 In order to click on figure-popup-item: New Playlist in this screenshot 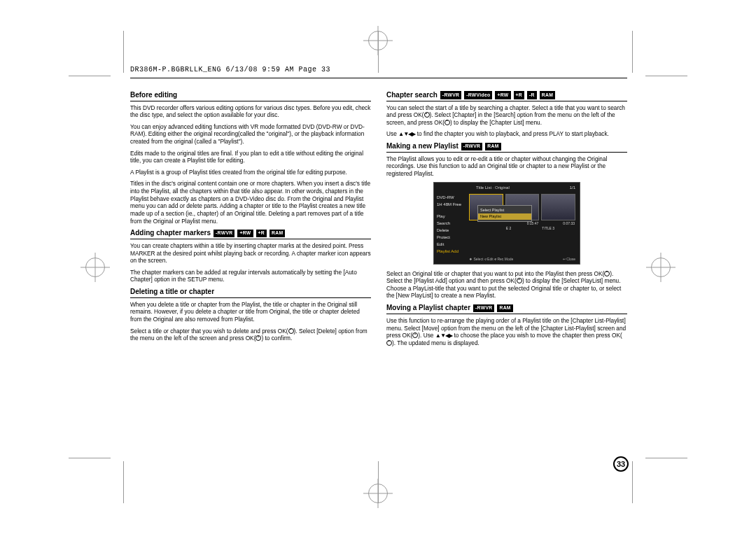, I will do `click(505, 217)`.